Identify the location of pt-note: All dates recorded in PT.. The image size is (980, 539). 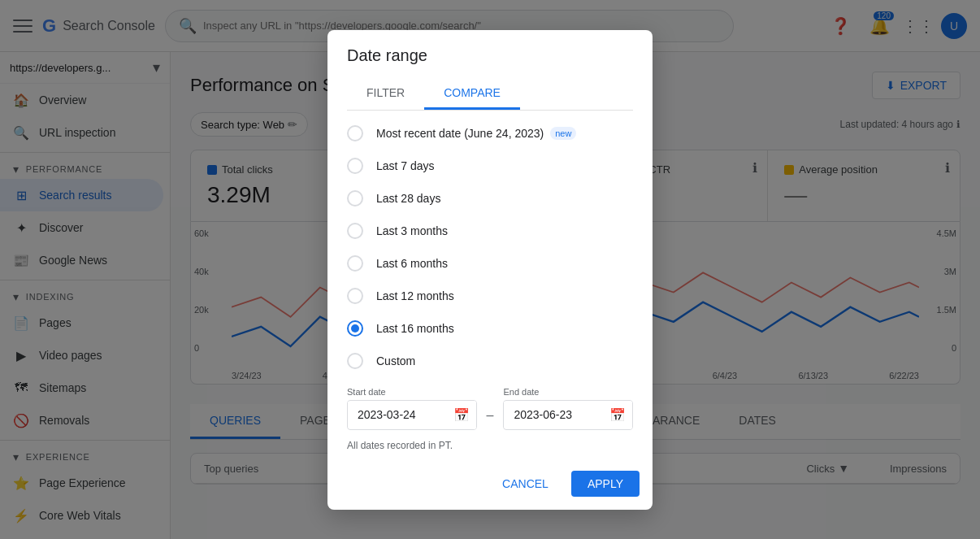
(490, 447).